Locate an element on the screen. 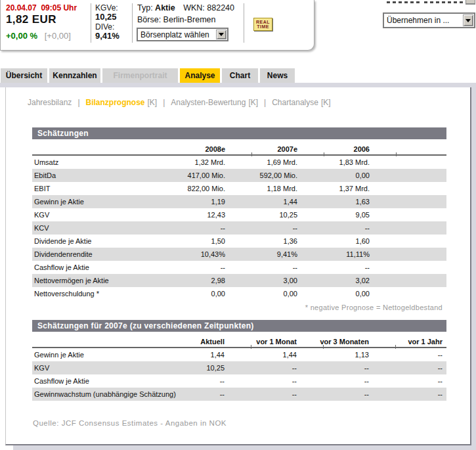  tab-chart: Chart is located at coordinates (240, 76).